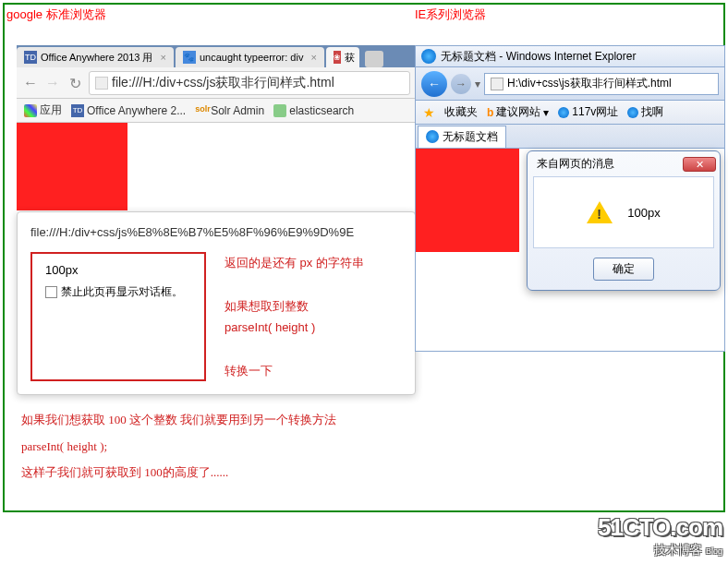  What do you see at coordinates (30, 111) in the screenshot?
I see `apps-icon` at bounding box center [30, 111].